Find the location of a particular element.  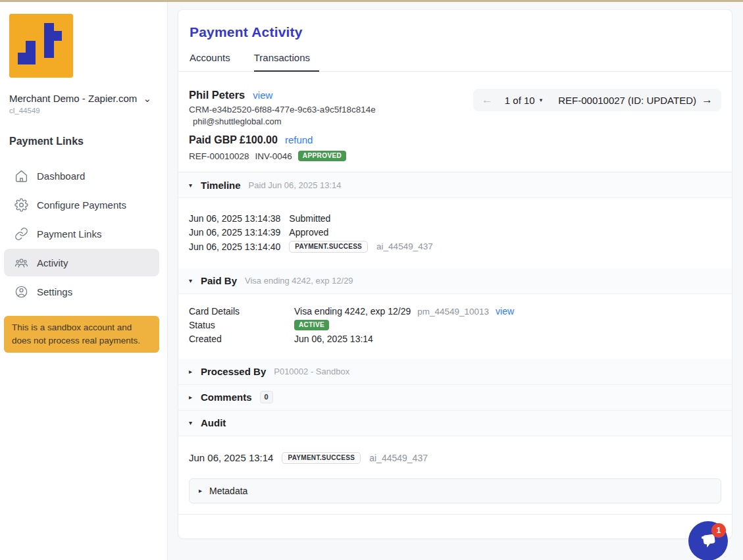

card-details-value: Visa ending 4242, exp 12/29 is located at coordinates (353, 311).